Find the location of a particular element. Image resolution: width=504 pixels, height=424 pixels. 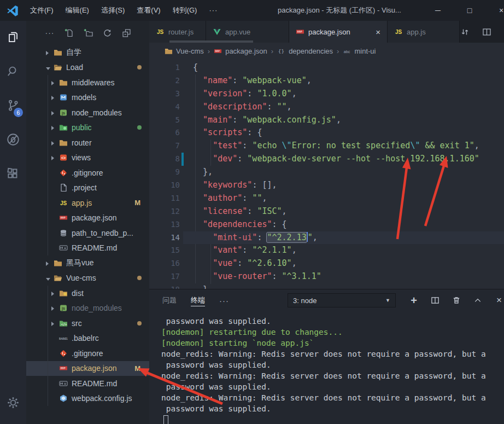

tree-item: Vue-cms is located at coordinates (87, 278).